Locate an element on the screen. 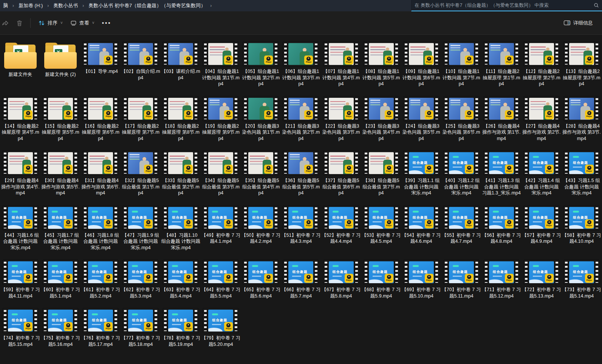 This screenshot has height=364, width=602. video-file-item: Player【26】组合趣题4 操作与游戏 第1节.mp4 is located at coordinates (501, 119).